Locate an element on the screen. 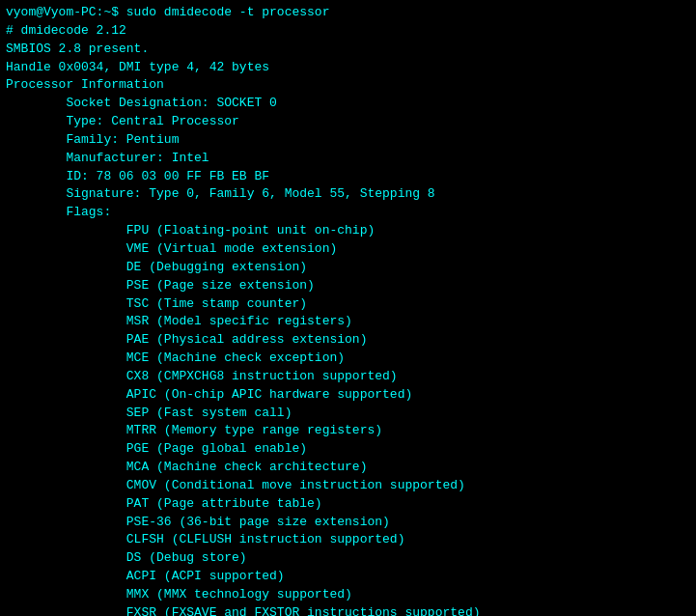  terminal-line: # dmidecode 2.12 is located at coordinates (348, 31).